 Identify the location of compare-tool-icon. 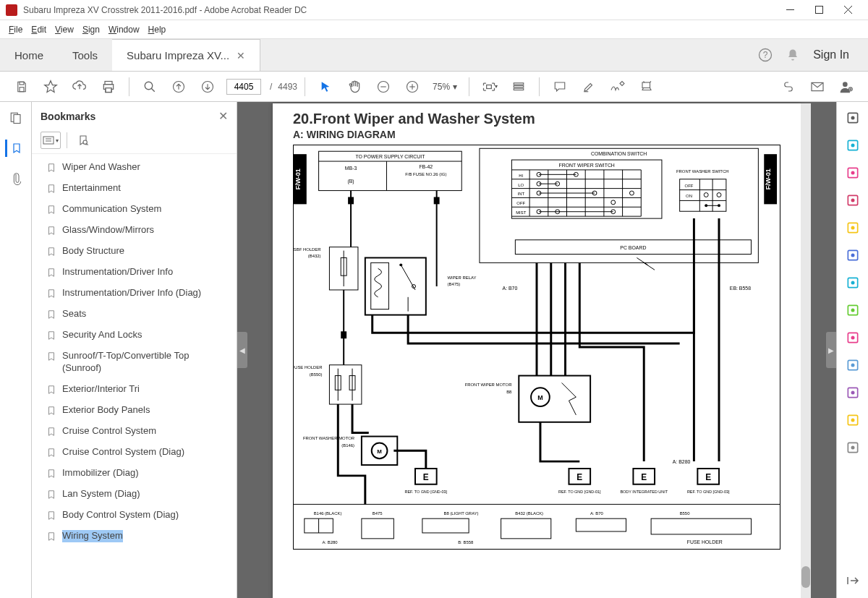
(853, 283).